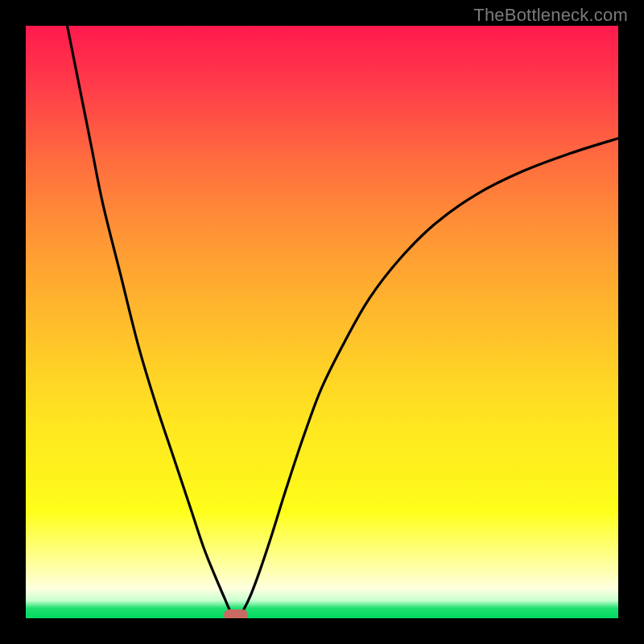 This screenshot has height=644, width=644. I want to click on watermark-text: TheBottleneck.com, so click(551, 15).